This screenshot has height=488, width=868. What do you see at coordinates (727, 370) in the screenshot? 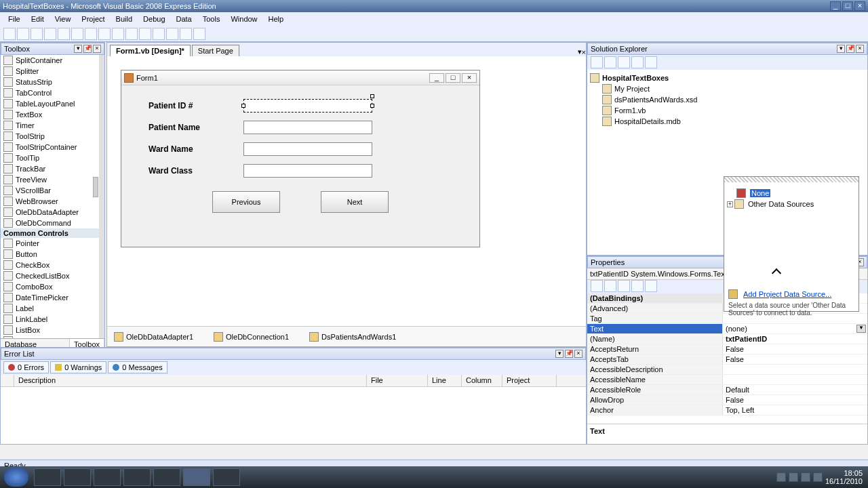
I see `property-row: AccessibleDescription` at bounding box center [727, 370].